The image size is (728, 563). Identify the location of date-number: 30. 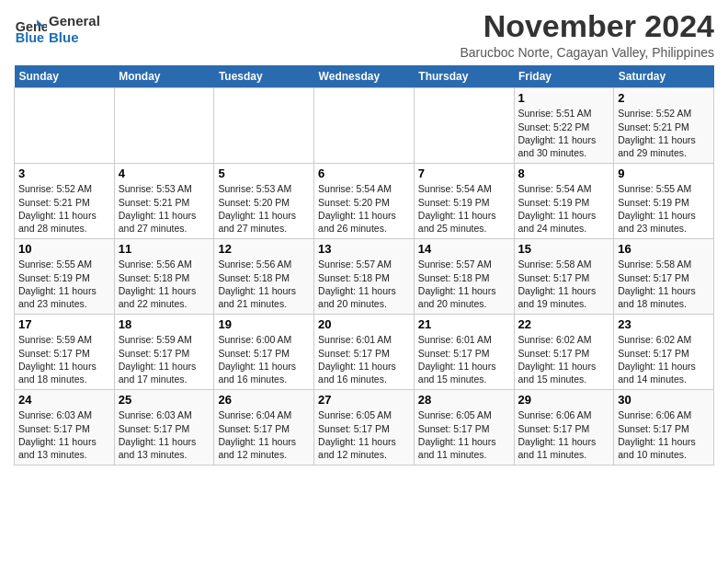
(664, 399).